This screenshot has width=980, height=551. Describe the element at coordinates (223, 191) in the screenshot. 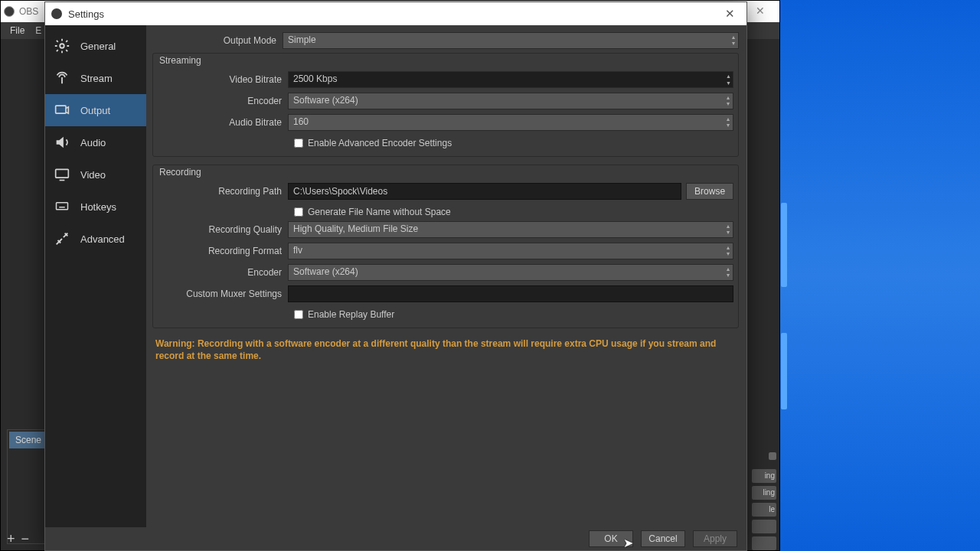

I see `label-recording-path: Recording Path` at that location.